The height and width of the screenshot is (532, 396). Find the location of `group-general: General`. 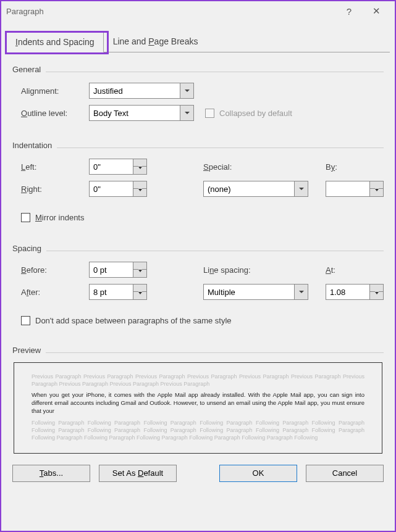

group-general: General is located at coordinates (198, 69).